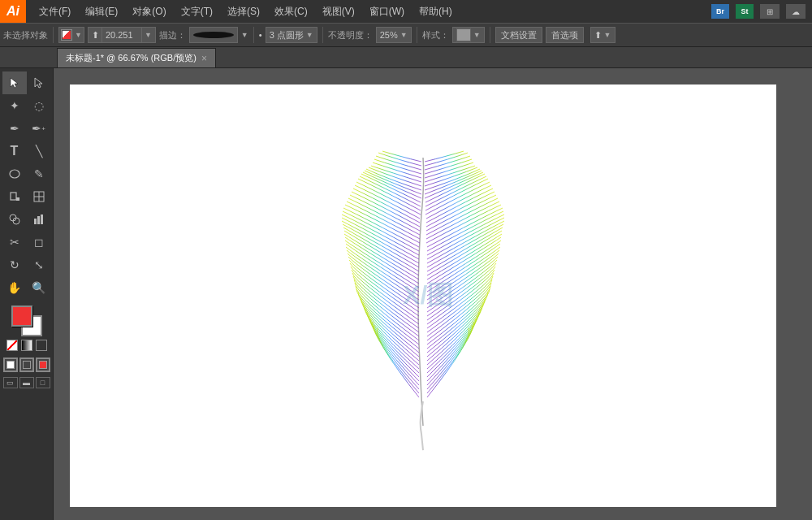  I want to click on pencil-tool: ✎, so click(39, 174).